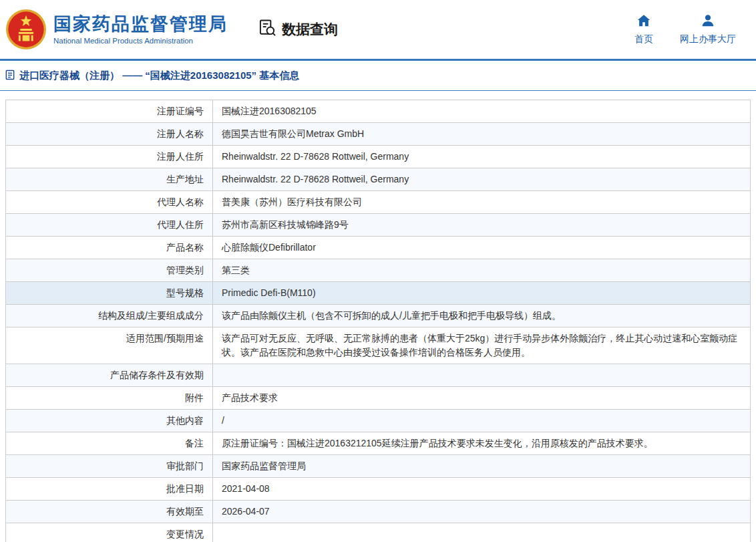 Image resolution: width=756 pixels, height=542 pixels. I want to click on row-label: 生产地址, so click(110, 179).